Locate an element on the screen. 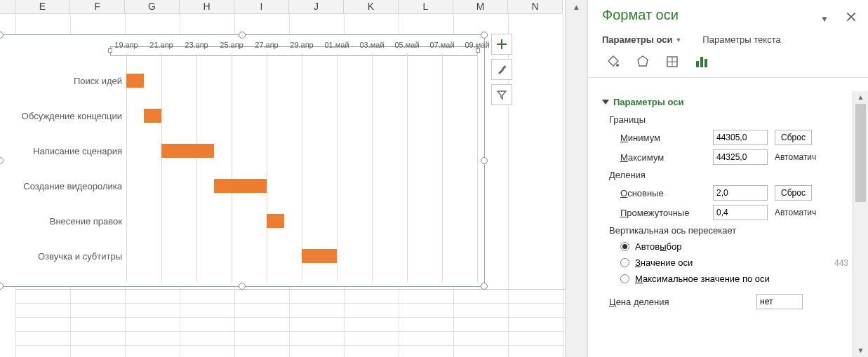 This screenshot has width=868, height=357. max-auto-label: Автоматич is located at coordinates (796, 157).